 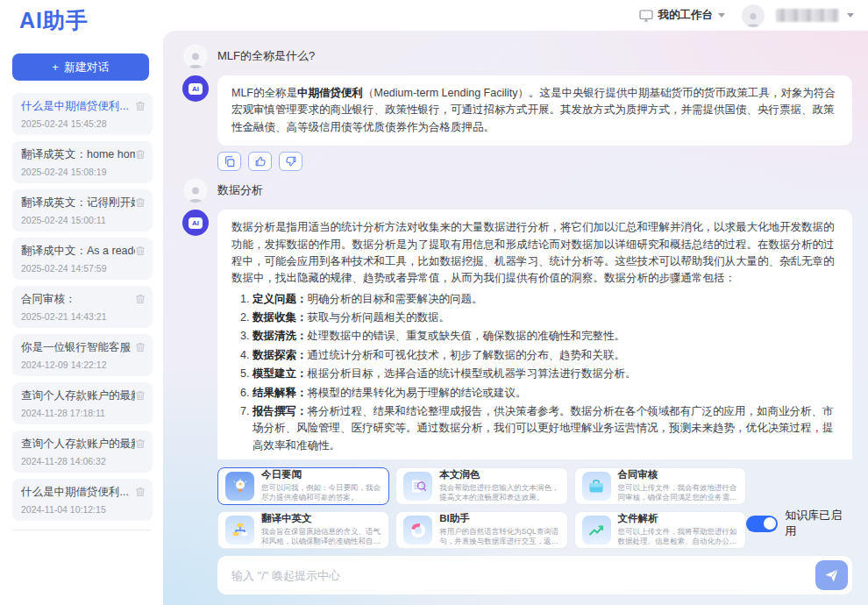 What do you see at coordinates (808, 16) in the screenshot?
I see `username-masked` at bounding box center [808, 16].